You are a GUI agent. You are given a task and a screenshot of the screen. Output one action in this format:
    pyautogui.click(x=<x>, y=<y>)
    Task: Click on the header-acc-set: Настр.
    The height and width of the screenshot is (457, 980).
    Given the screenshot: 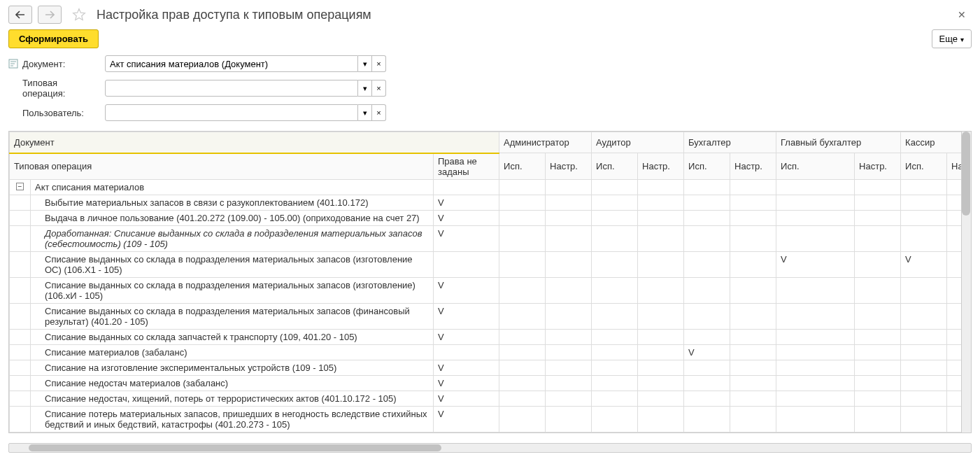 What is the action you would take?
    pyautogui.click(x=753, y=167)
    